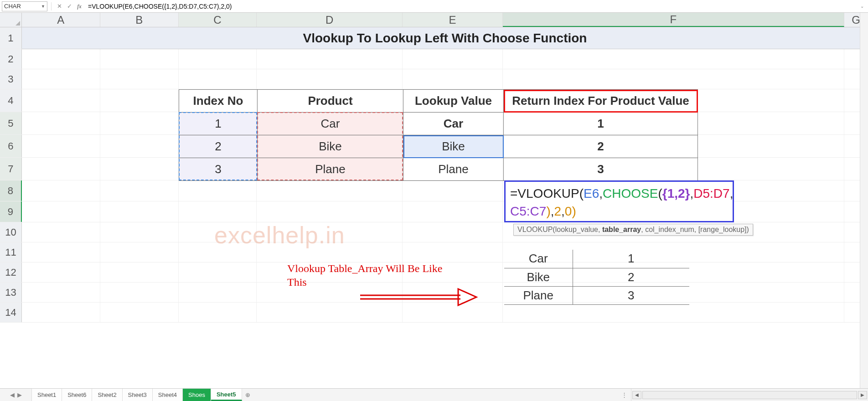 The height and width of the screenshot is (401, 868). Describe the element at coordinates (11, 272) in the screenshot. I see `row-header-12: 12` at that location.